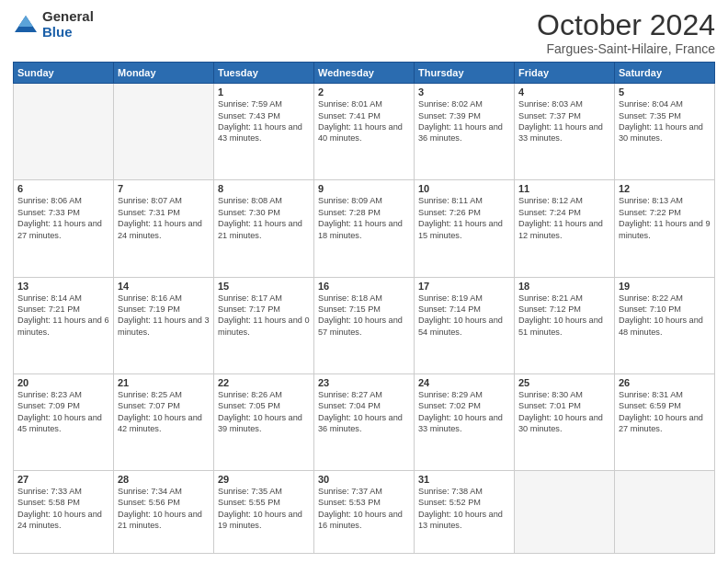  I want to click on day-info: Sunrise: 8:02 AMSunset: 7:39 PMDaylight:…, so click(464, 121).